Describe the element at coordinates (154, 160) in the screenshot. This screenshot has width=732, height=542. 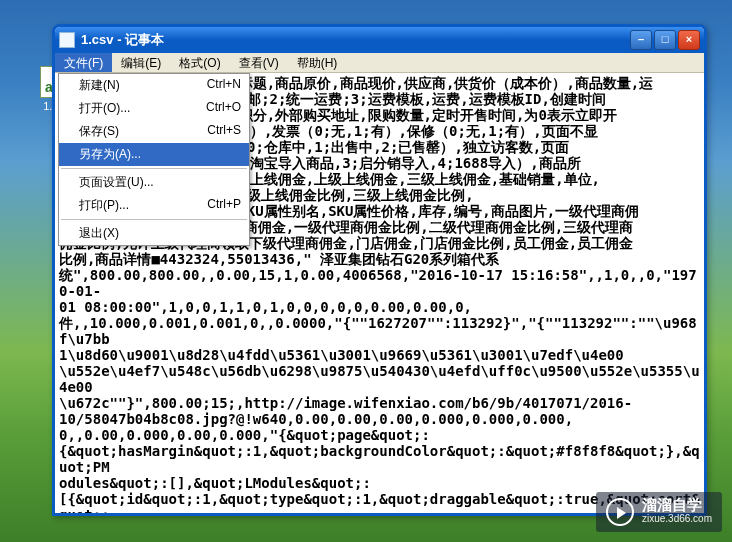
I see `file-dropdown: 新建(N) Ctrl+N 打开(O)... Ctrl+O 保存(S) Ctrl+…` at that location.